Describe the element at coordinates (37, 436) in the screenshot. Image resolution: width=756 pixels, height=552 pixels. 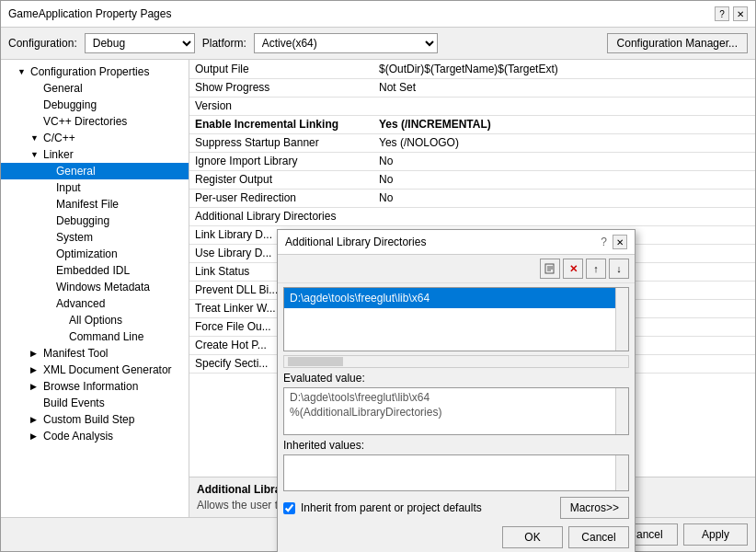
I see `tree-arrow-code-analysis: ▶` at that location.